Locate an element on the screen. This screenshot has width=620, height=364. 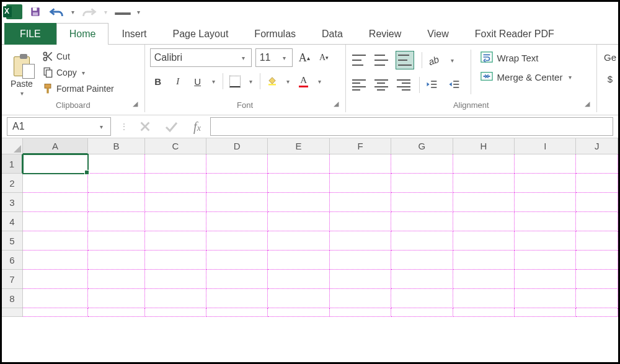
row-header: 7 is located at coordinates (12, 279).